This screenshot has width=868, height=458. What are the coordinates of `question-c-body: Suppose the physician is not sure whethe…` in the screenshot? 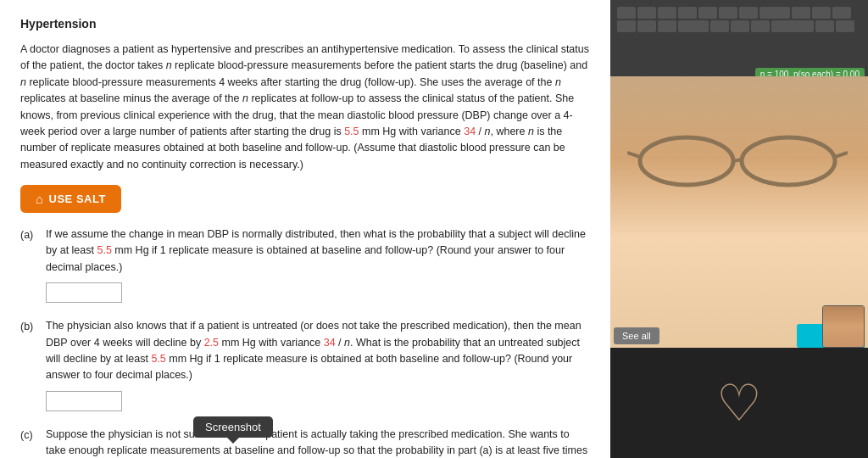 It's located at (318, 443).